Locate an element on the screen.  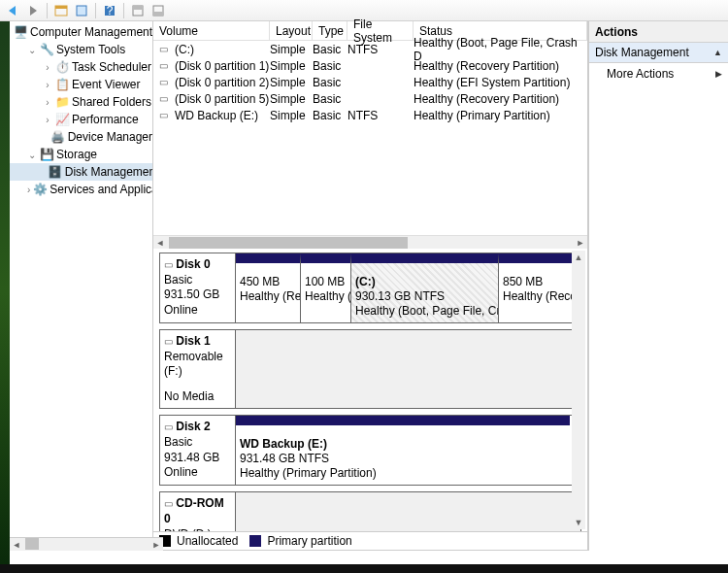
disk-row: ▭ Disk 2Basic931.48 GBOnlineWD Backup (E… is located at coordinates (371, 451).